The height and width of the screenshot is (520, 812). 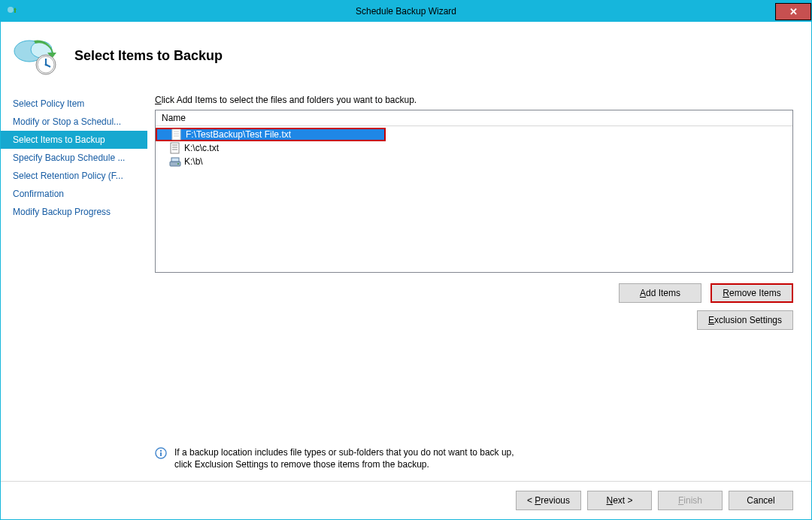 What do you see at coordinates (161, 453) in the screenshot?
I see `info-icon` at bounding box center [161, 453].